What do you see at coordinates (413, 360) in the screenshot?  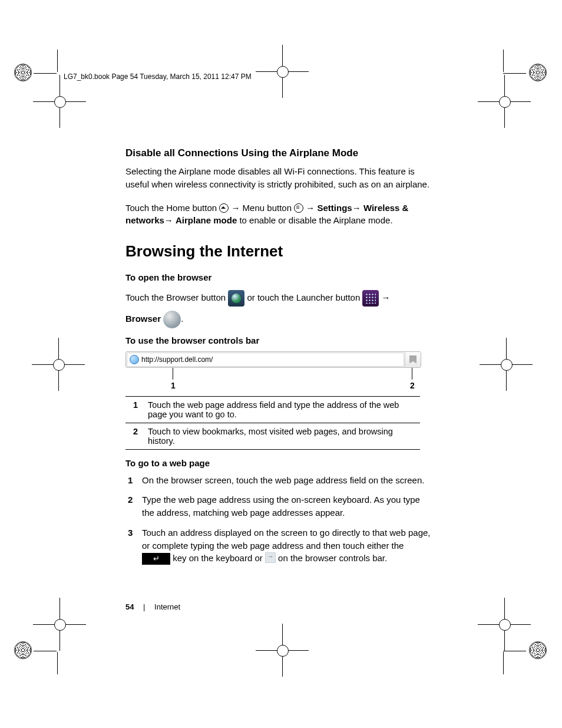 I see `bookmark-icon` at bounding box center [413, 360].